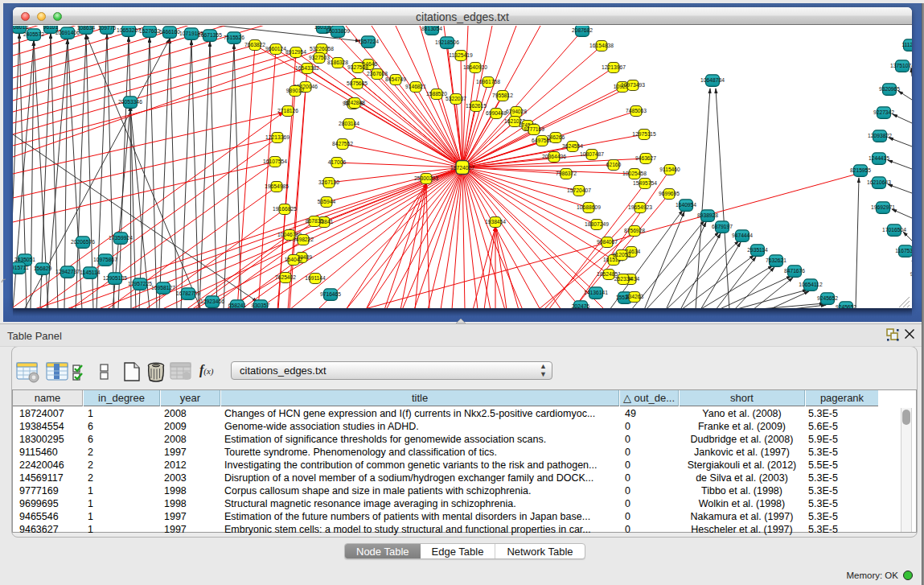 Image resolution: width=924 pixels, height=585 pixels. What do you see at coordinates (115, 278) in the screenshot?
I see `svg-text: 12905135` at bounding box center [115, 278].